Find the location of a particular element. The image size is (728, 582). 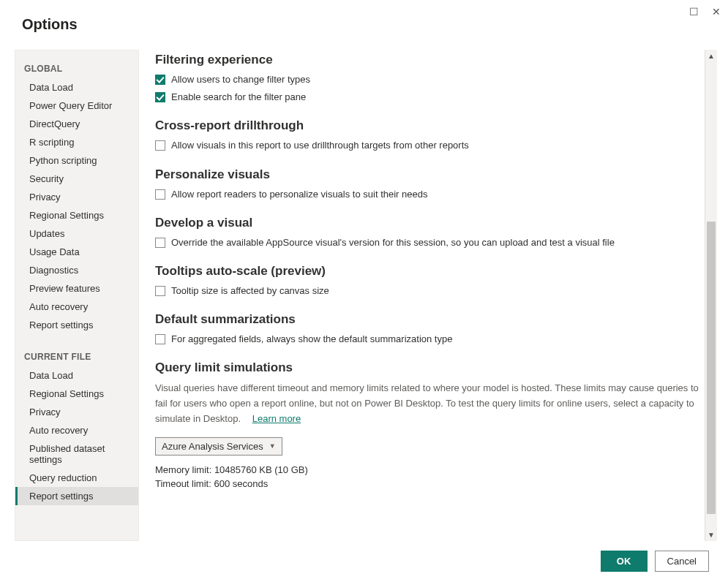

checkbox-label: Enable search for the filter pane is located at coordinates (239, 97).